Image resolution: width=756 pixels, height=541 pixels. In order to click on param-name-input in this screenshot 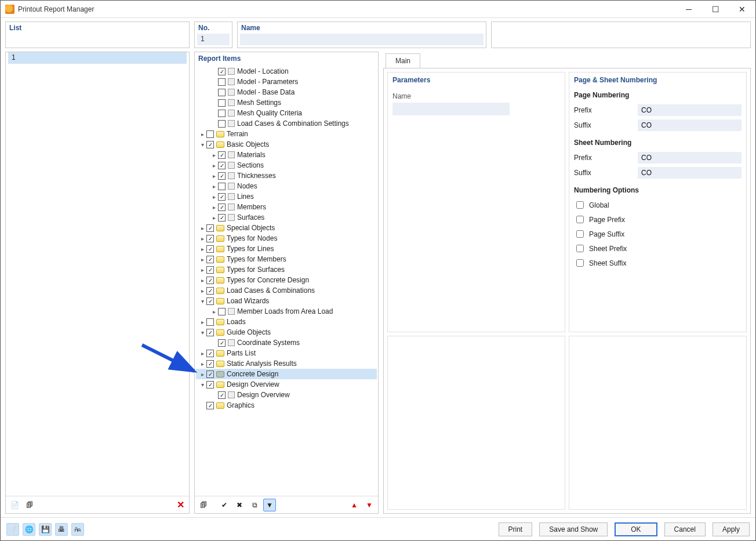, I will do `click(451, 109)`.